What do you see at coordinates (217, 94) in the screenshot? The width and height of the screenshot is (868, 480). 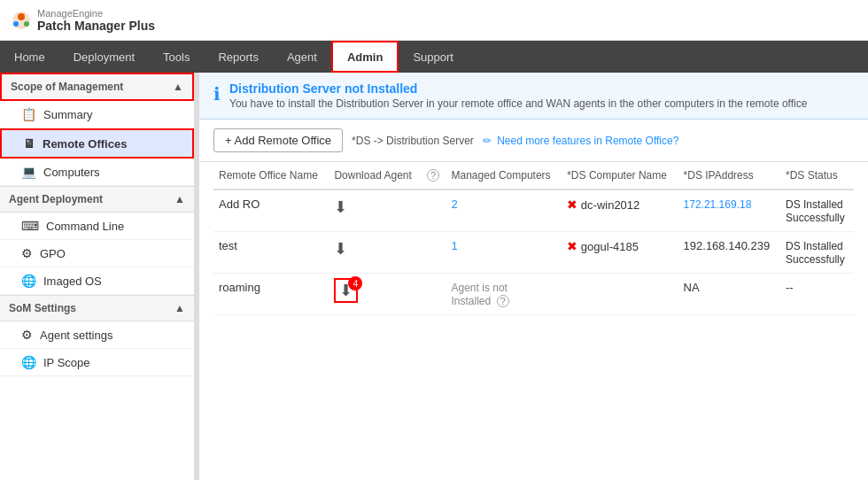 I see `info-icon: ℹ` at bounding box center [217, 94].